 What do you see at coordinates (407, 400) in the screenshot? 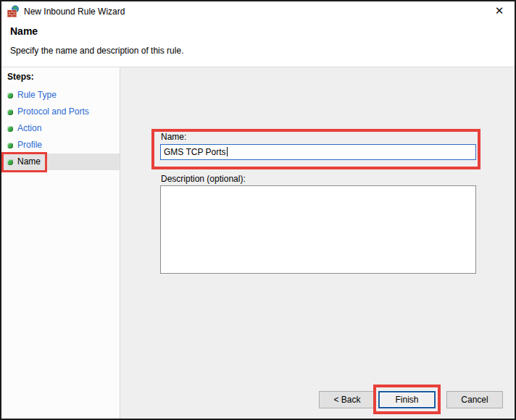
I see `finish-button: Finish` at bounding box center [407, 400].